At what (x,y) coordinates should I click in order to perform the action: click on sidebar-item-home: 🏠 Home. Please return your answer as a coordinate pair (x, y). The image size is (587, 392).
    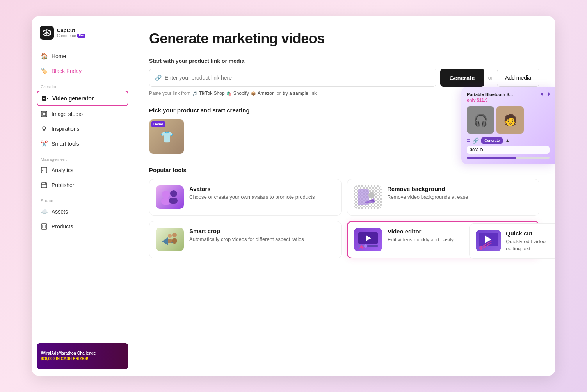
    Looking at the image, I should click on (83, 56).